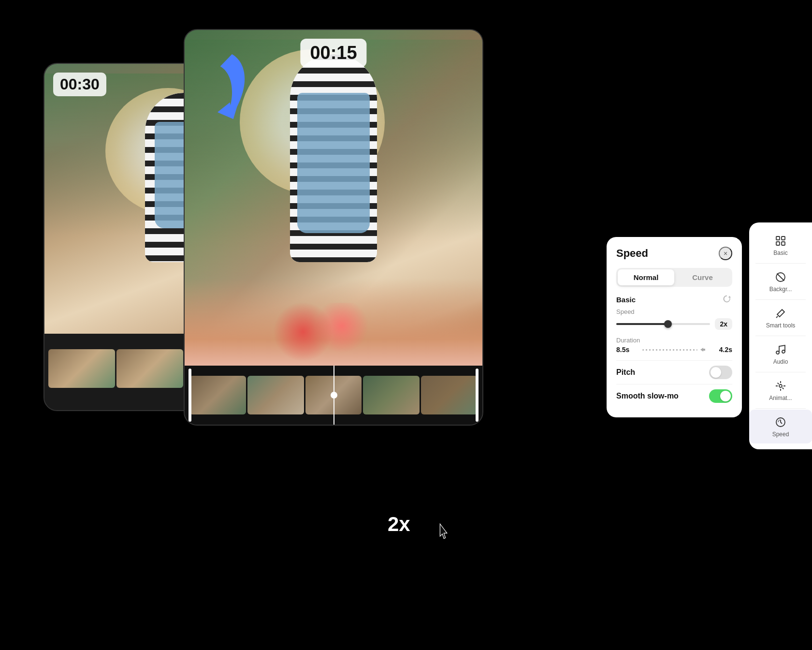 The height and width of the screenshot is (650, 812). Describe the element at coordinates (648, 396) in the screenshot. I see `smooth-slowmo-label: Smooth slow-mo` at that location.